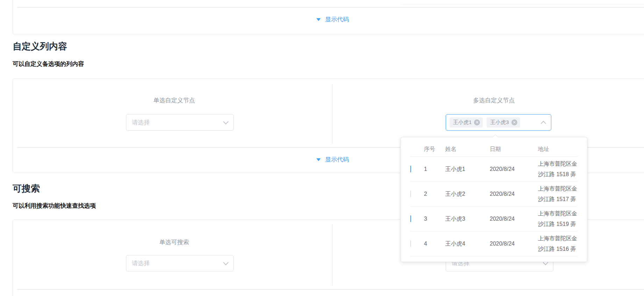 This screenshot has height=296, width=644. I want to click on select-single-search: 请选择, so click(180, 263).